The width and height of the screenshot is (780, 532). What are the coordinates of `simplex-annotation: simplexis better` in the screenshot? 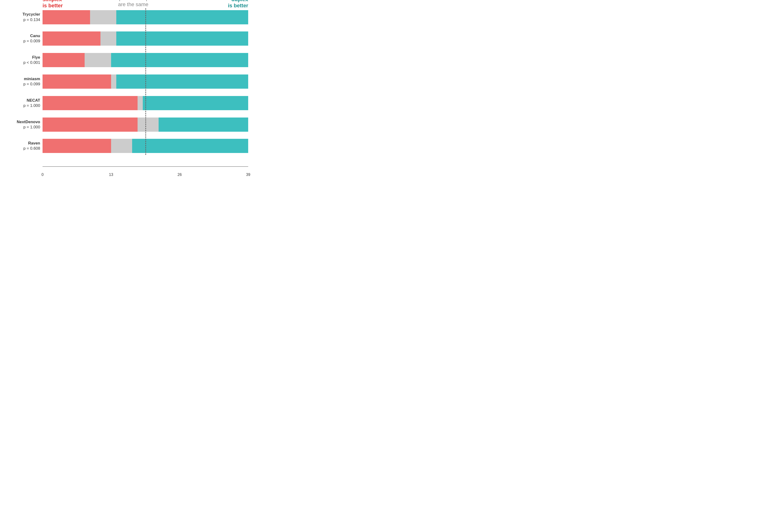 It's located at (61, 5).